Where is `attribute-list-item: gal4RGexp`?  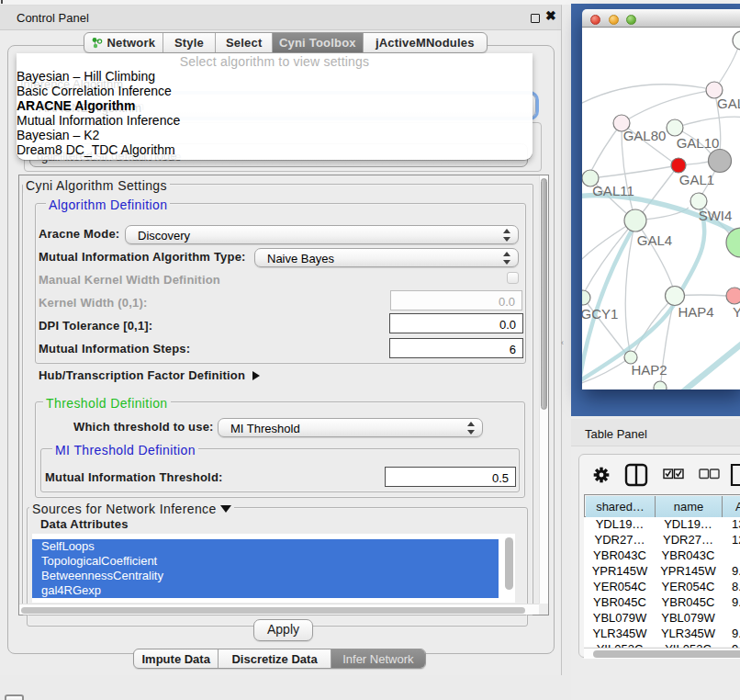 attribute-list-item: gal4RGexp is located at coordinates (265, 591).